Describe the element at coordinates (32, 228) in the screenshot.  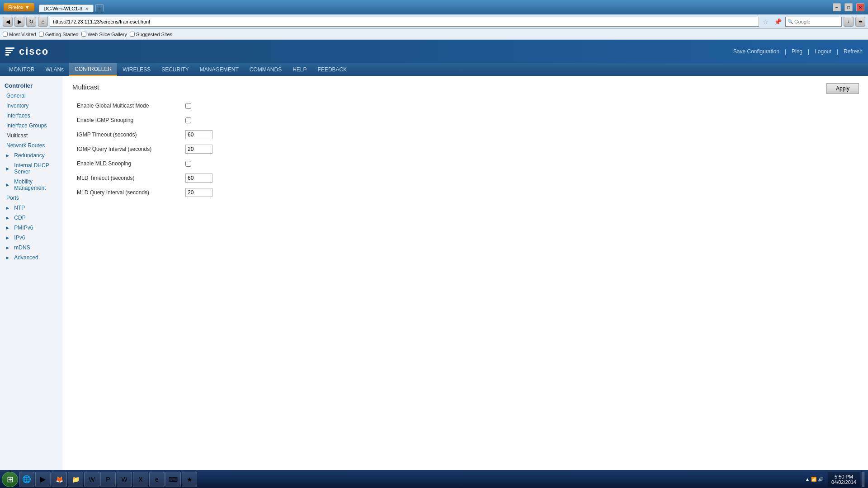
I see `sidebar-item-pmipv6: PMIPv6` at that location.